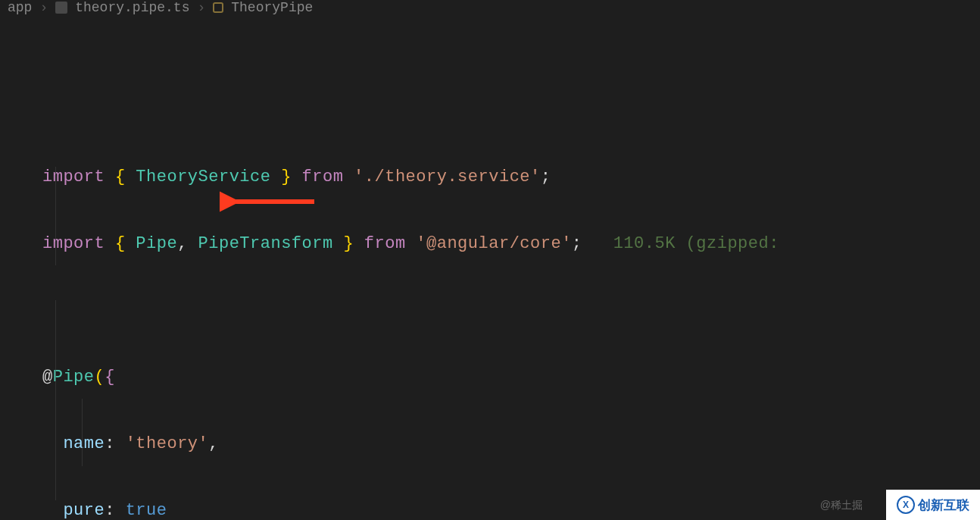  What do you see at coordinates (933, 505) in the screenshot?
I see `watermark-logo: X 创新互联` at bounding box center [933, 505].